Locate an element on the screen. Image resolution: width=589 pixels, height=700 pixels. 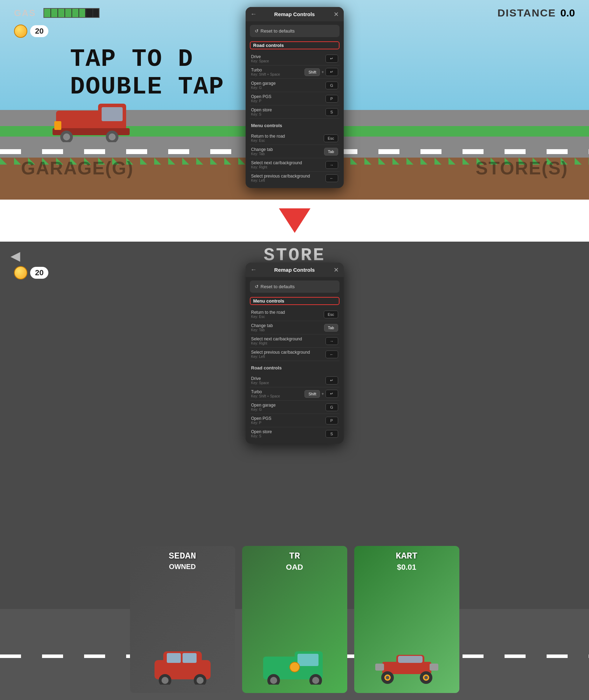
road-controls-header-bottom: Road controls is located at coordinates (295, 368).